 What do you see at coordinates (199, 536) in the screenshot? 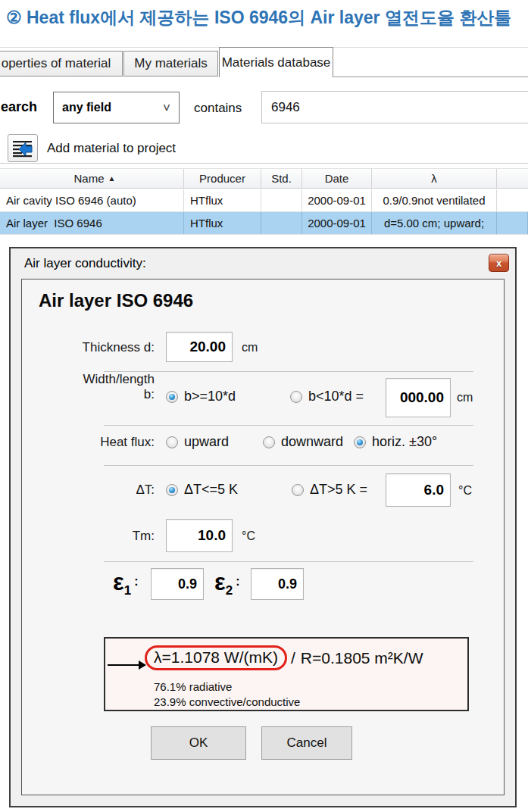
I see `tm-input` at bounding box center [199, 536].